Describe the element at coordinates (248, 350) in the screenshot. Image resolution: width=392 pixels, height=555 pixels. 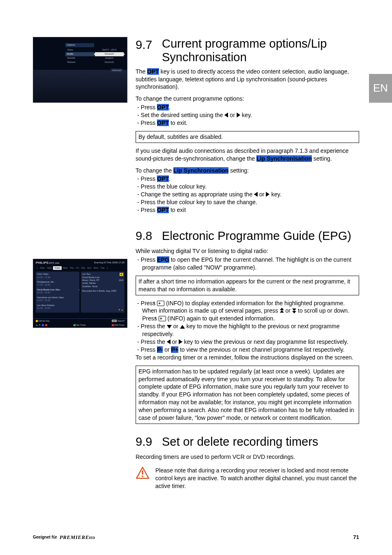
I see `list-item: Press P- or P+ to view the previous or n…` at that location.